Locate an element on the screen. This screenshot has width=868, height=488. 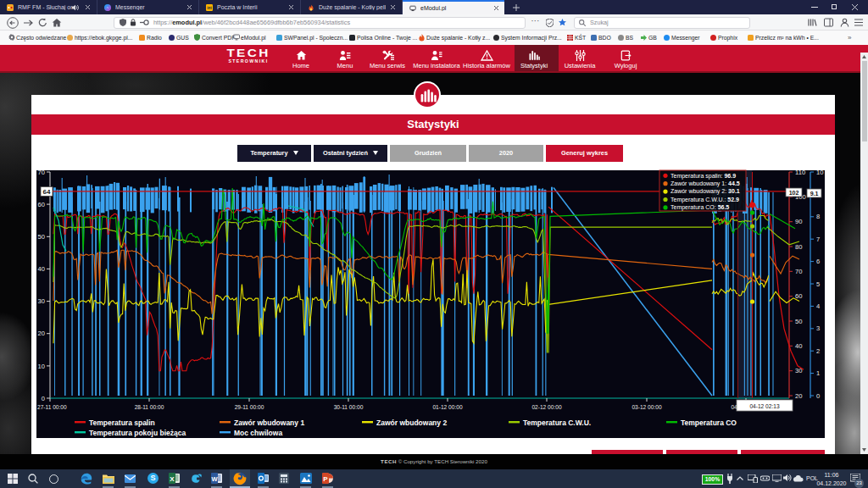
svg-text: W is located at coordinates (214, 480).